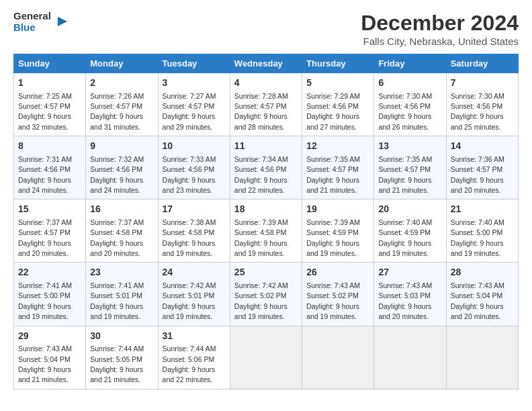  Describe the element at coordinates (45, 175) in the screenshot. I see `day-sunrise: Sunrise: 7:31 AMSunset: 4:56 PMDaylight:…` at that location.